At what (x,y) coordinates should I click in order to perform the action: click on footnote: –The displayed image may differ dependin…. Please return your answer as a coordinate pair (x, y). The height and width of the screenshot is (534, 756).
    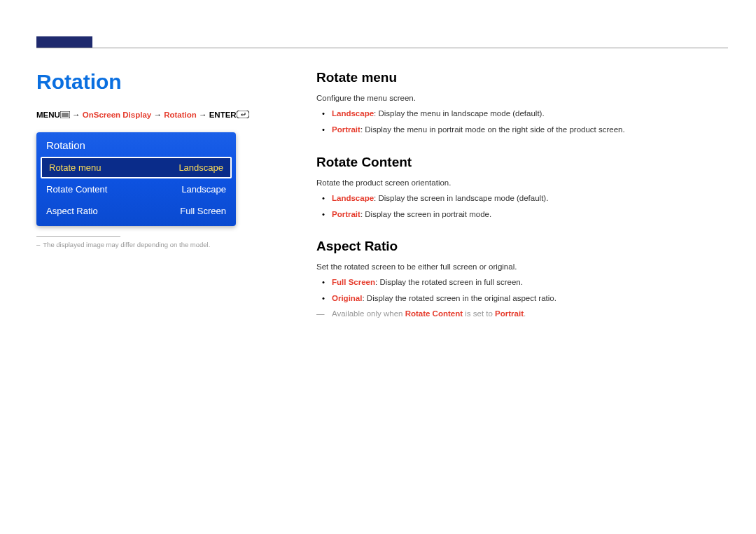
    Looking at the image, I should click on (155, 245).